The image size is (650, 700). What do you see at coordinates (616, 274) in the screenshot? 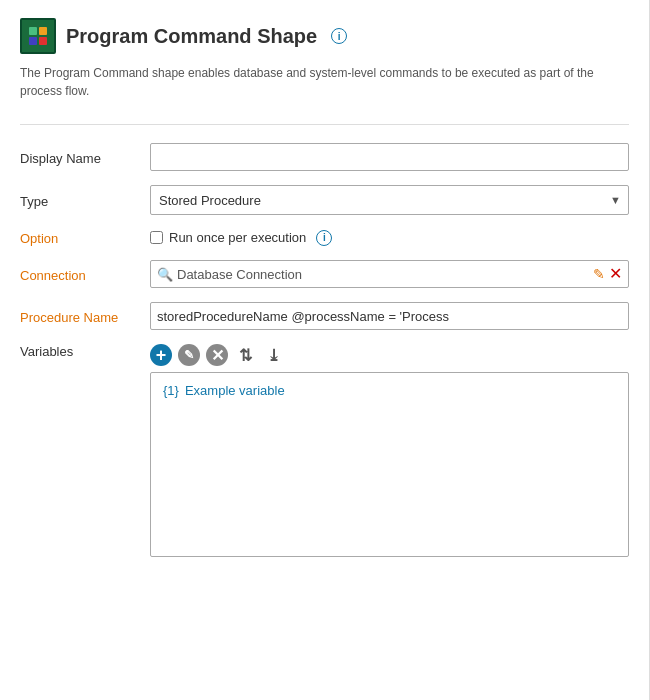
I see `clear-connection-icon: ✕` at bounding box center [616, 274].